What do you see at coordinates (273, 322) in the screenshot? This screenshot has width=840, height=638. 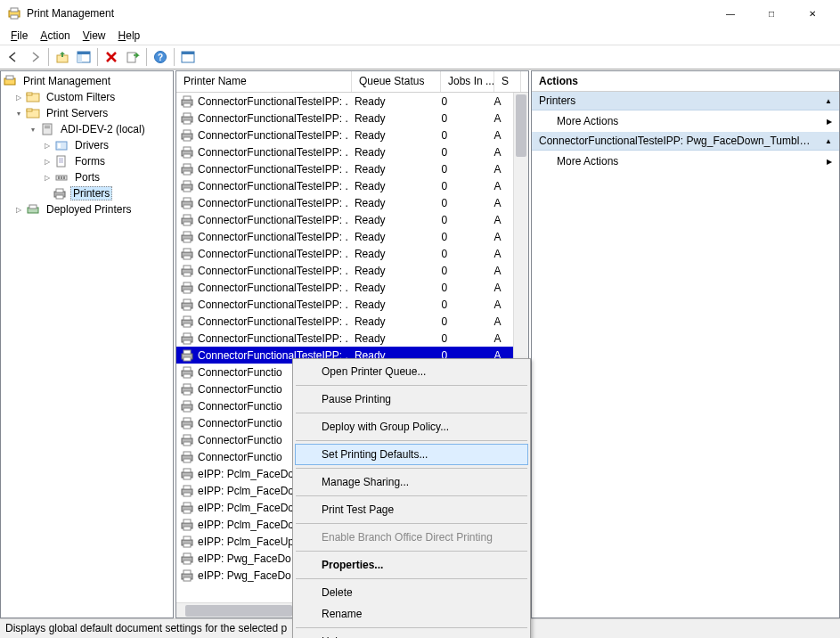 I see `printer-name-text: ConnectorFunctionalTesteIPP: ...` at bounding box center [273, 322].